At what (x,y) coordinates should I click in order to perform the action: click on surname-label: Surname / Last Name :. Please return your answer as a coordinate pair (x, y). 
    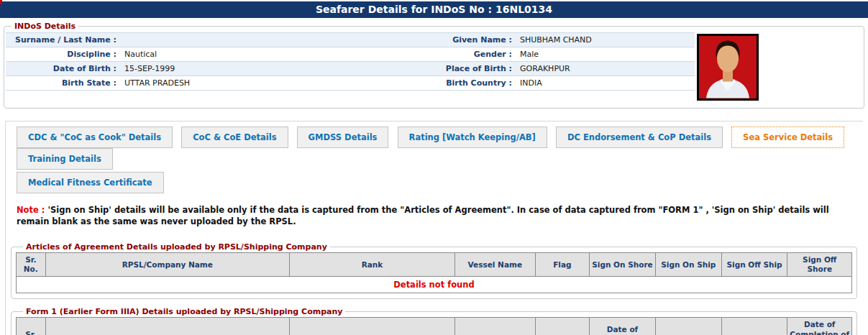
    Looking at the image, I should click on (63, 40).